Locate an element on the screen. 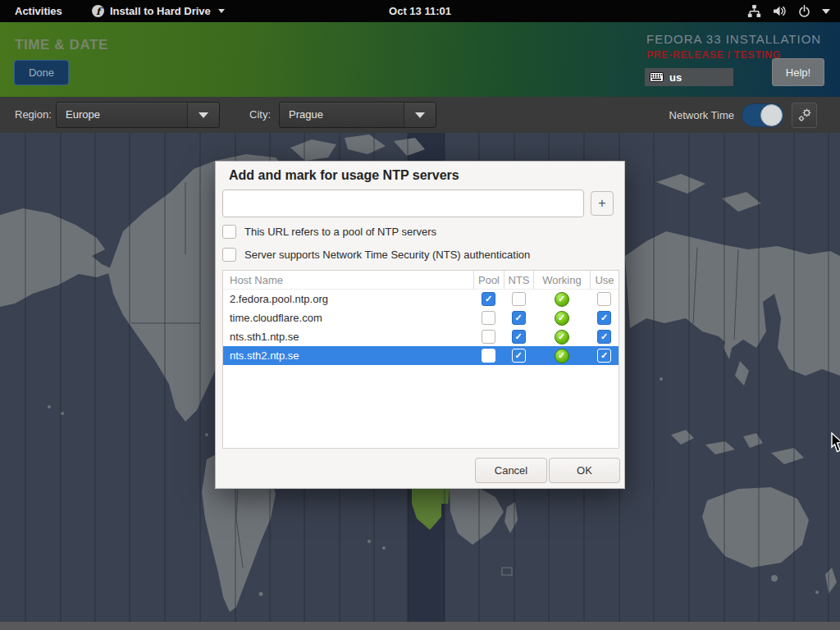  done-button: Done is located at coordinates (41, 72).